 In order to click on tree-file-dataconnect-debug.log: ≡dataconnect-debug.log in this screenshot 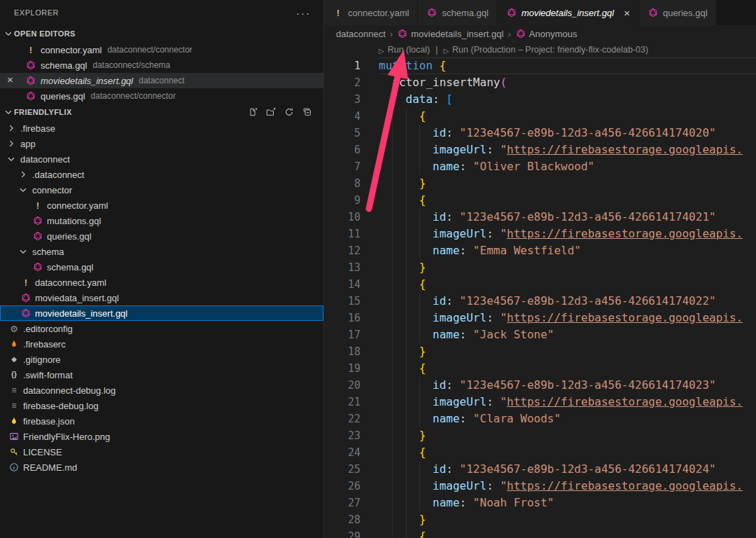, I will do `click(162, 390)`.